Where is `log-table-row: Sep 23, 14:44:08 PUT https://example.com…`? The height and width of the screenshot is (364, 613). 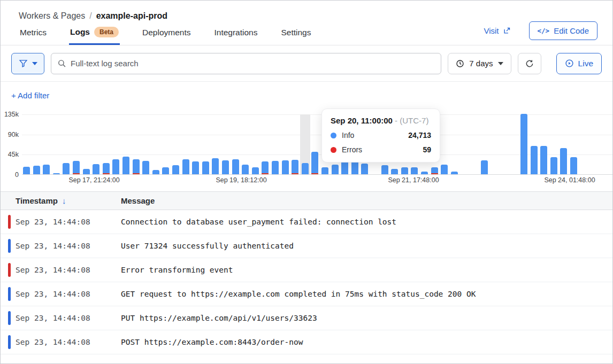 log-table-row: Sep 23, 14:44:08 PUT https://example.com… is located at coordinates (306, 319).